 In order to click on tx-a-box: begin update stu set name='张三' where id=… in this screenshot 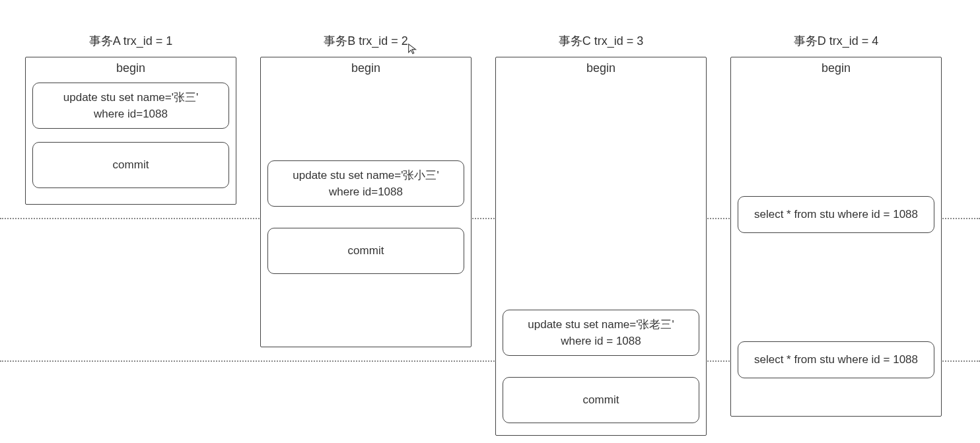, I will do `click(131, 131)`.